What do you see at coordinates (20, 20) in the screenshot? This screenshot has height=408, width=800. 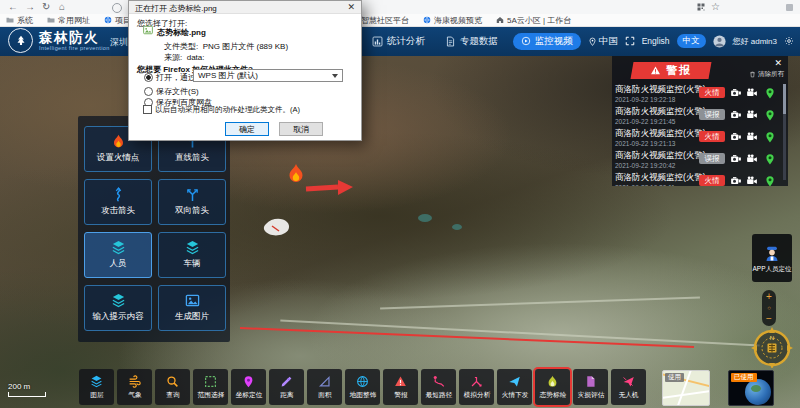 I see `bookmark-system: 系统` at bounding box center [20, 20].